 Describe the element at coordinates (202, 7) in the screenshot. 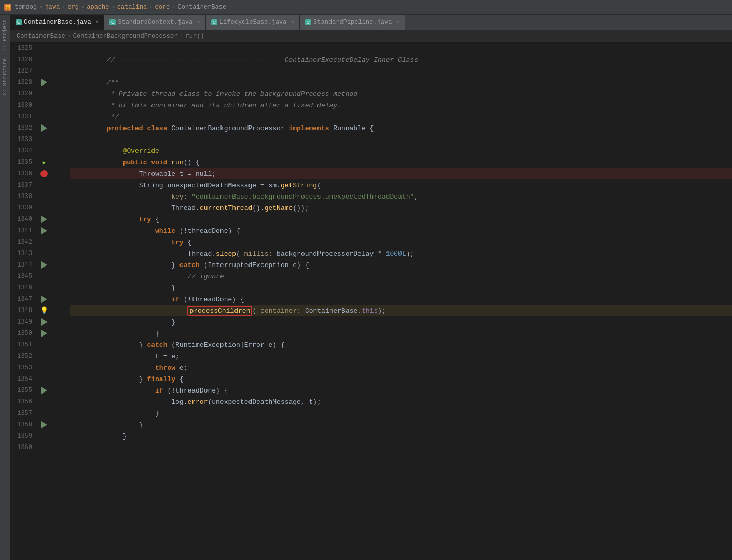

I see `breadcrumb-file: ContainerBase` at that location.